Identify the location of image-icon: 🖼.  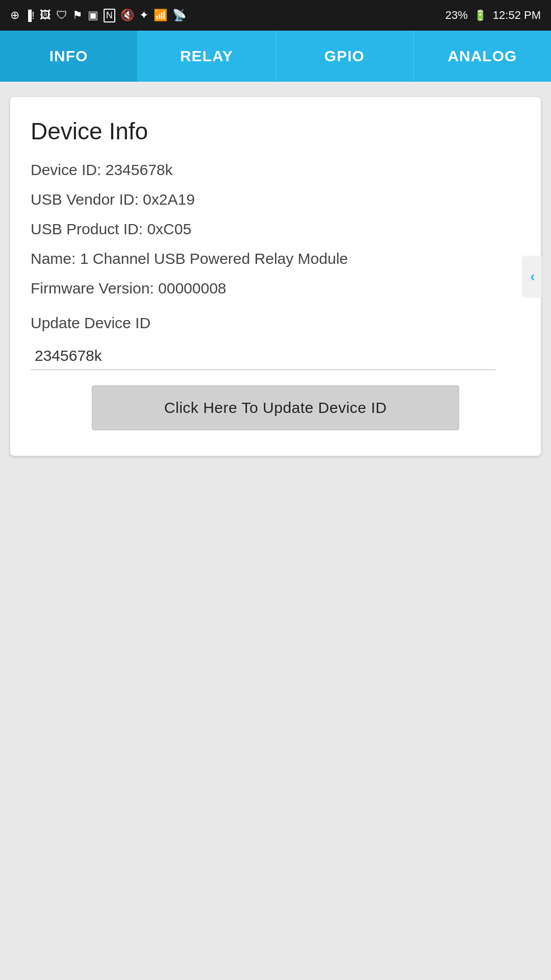
(45, 15).